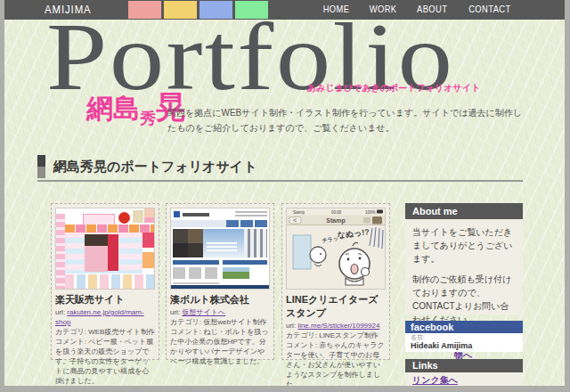  I want to click on work-thumbnail-bolt, so click(220, 249).